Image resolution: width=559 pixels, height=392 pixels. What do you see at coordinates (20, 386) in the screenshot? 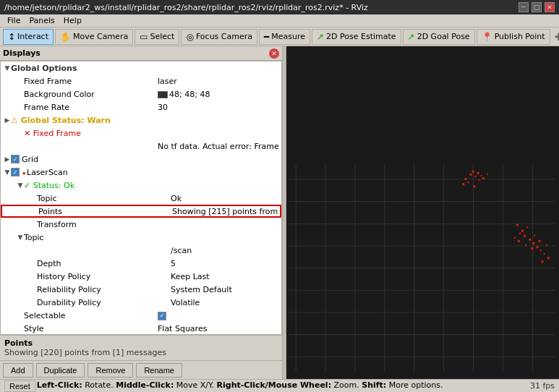
I see `reset-button: Reset` at bounding box center [20, 386].